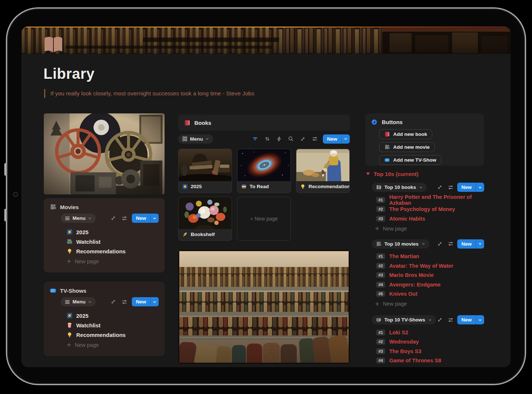 This screenshot has width=532, height=394. I want to click on movies-item-watchlist: Watchlist, so click(113, 242).